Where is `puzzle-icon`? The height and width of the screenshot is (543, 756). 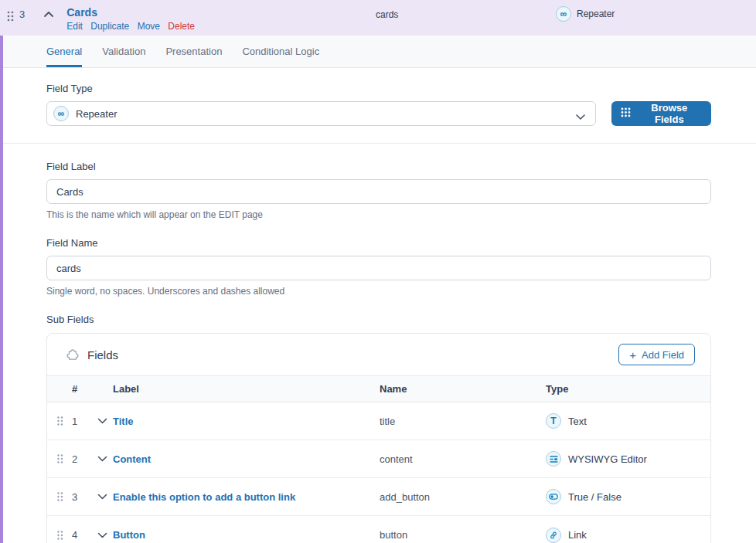
puzzle-icon is located at coordinates (73, 355).